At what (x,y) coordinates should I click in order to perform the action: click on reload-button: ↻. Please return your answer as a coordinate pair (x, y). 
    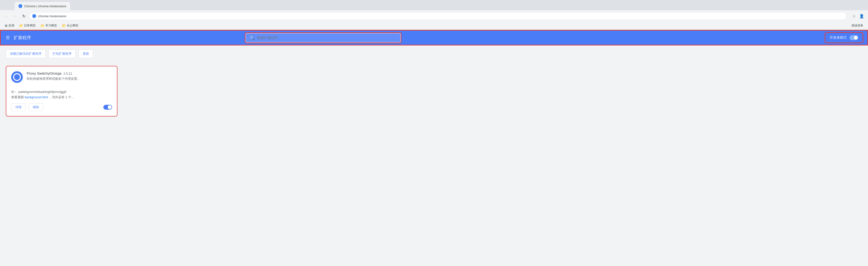
    Looking at the image, I should click on (24, 16).